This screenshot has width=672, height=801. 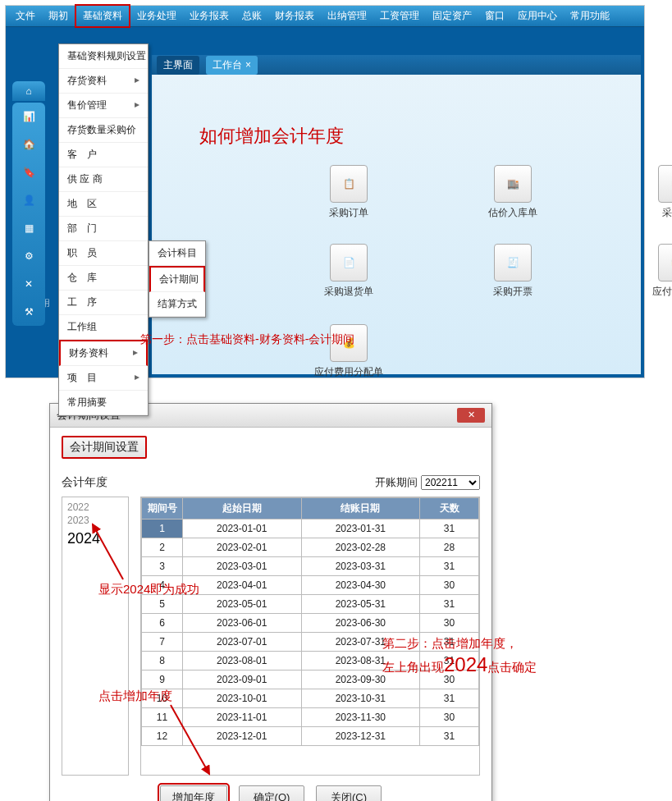 What do you see at coordinates (495, 16) in the screenshot?
I see `menu-window: 窗口` at bounding box center [495, 16].